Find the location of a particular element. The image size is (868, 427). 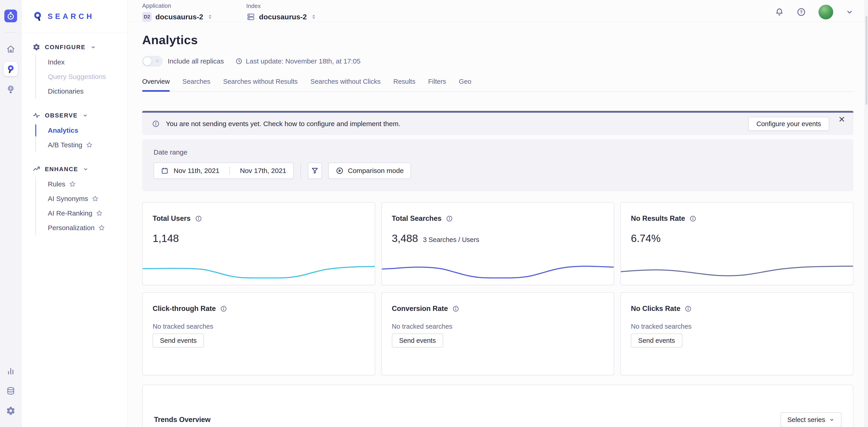

events-banner: You are not sending events yet. Check ho… is located at coordinates (498, 123).